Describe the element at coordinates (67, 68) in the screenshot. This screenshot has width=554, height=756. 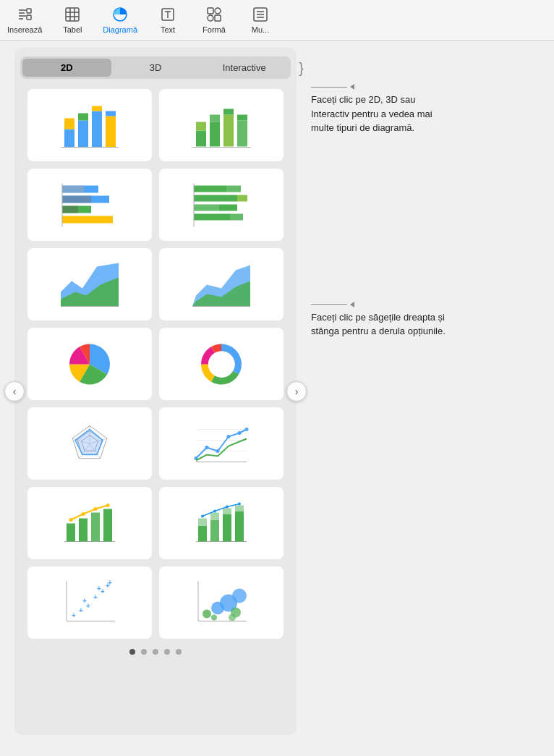
I see `tab-2d: 2D` at that location.